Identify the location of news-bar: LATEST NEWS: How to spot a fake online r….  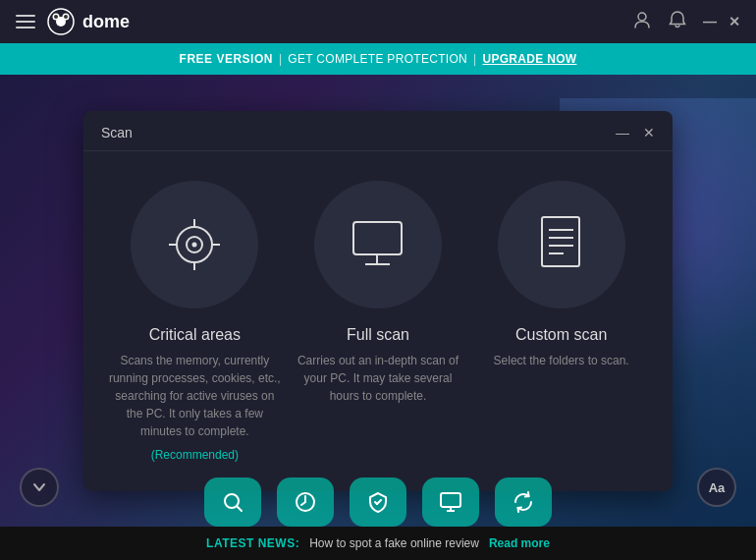
(378, 543).